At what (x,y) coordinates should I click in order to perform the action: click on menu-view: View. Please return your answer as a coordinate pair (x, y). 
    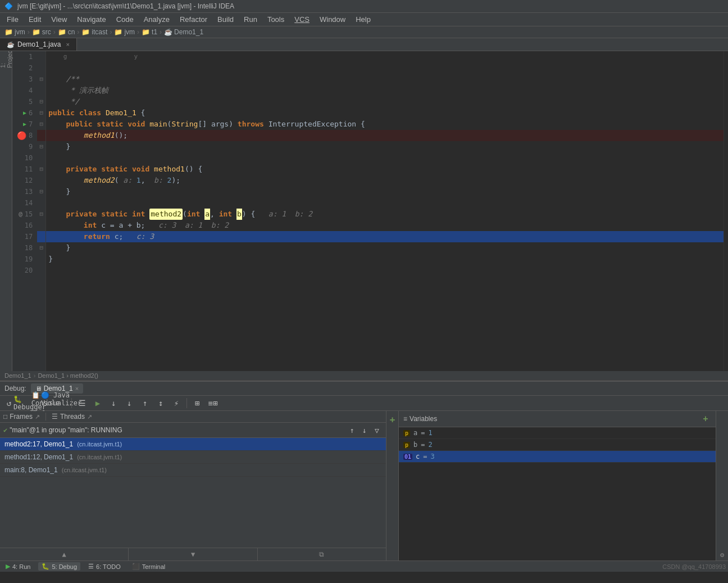
    Looking at the image, I should click on (59, 19).